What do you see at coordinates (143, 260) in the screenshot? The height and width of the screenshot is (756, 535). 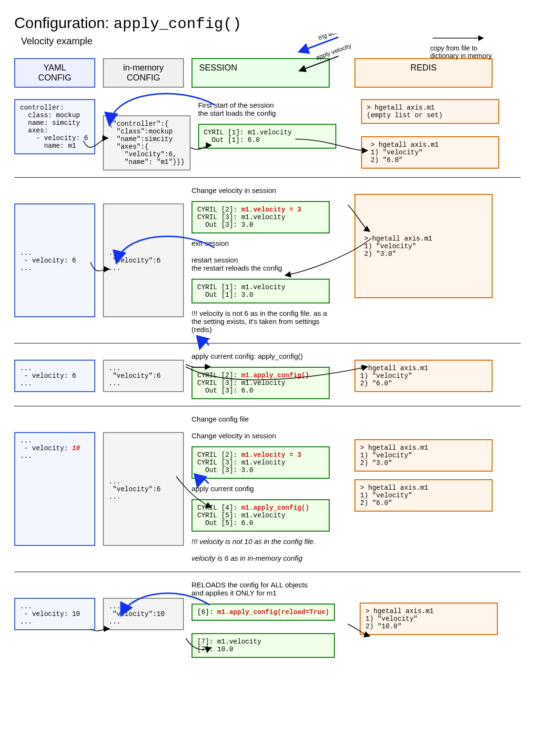 I see `memory-box-2: ... "velocity":6 ...` at bounding box center [143, 260].